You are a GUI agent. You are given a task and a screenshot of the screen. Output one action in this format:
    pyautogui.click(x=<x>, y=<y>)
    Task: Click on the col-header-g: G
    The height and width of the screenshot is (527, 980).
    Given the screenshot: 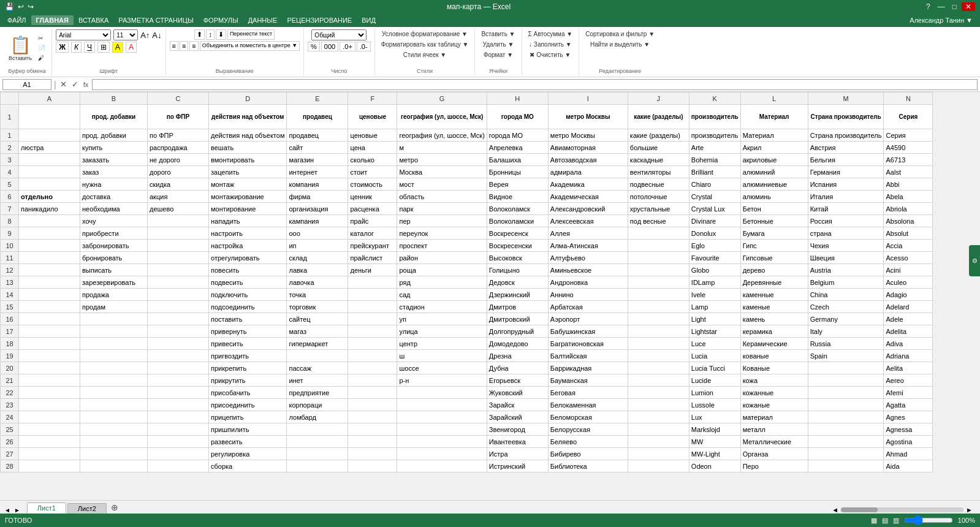 What is the action you would take?
    pyautogui.click(x=442, y=99)
    